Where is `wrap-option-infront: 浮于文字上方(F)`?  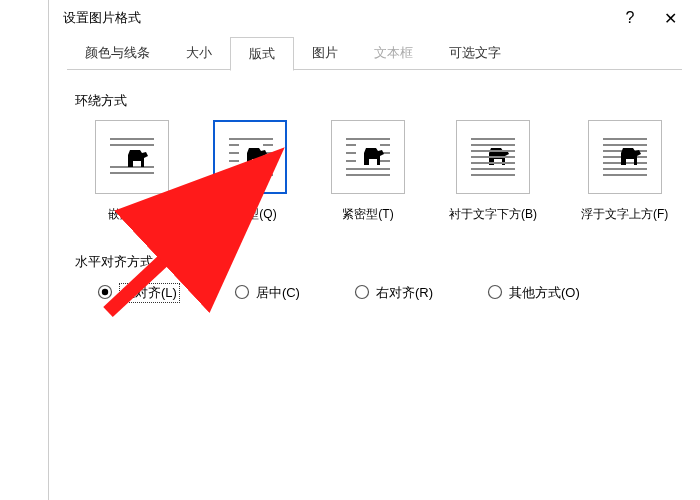
wrap-option-infront: 浮于文字上方(F) is located at coordinates (624, 172).